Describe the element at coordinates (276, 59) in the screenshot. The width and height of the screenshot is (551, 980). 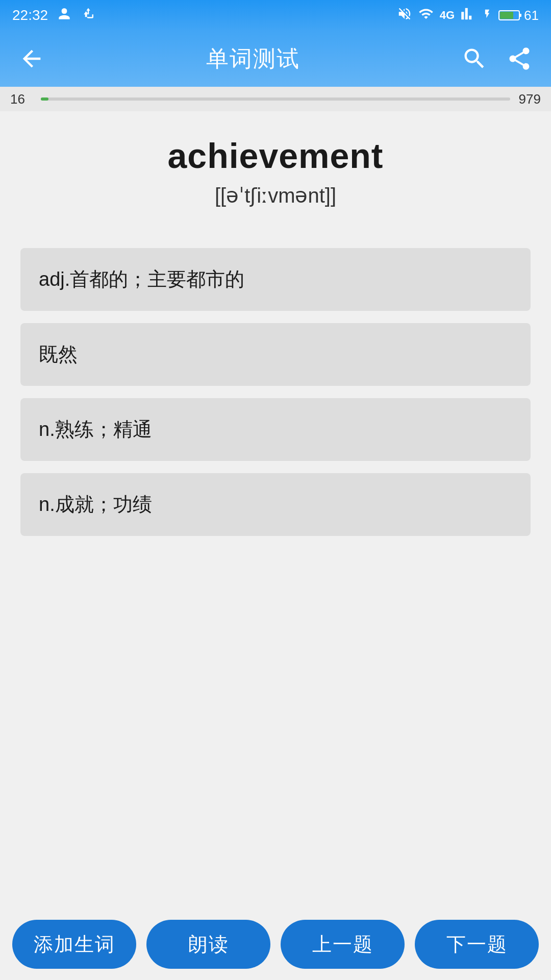
I see `app-bar: 单词测试` at that location.